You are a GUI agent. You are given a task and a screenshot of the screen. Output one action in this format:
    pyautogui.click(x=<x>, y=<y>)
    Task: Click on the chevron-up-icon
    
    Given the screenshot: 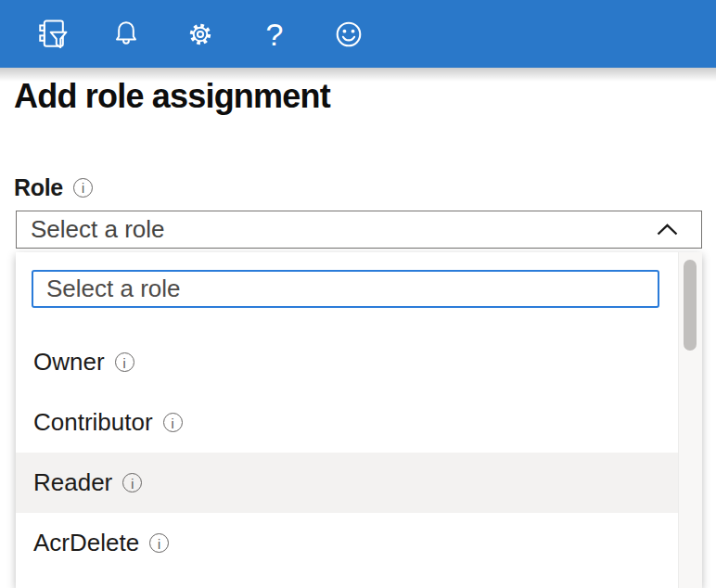 What is the action you would take?
    pyautogui.click(x=668, y=230)
    